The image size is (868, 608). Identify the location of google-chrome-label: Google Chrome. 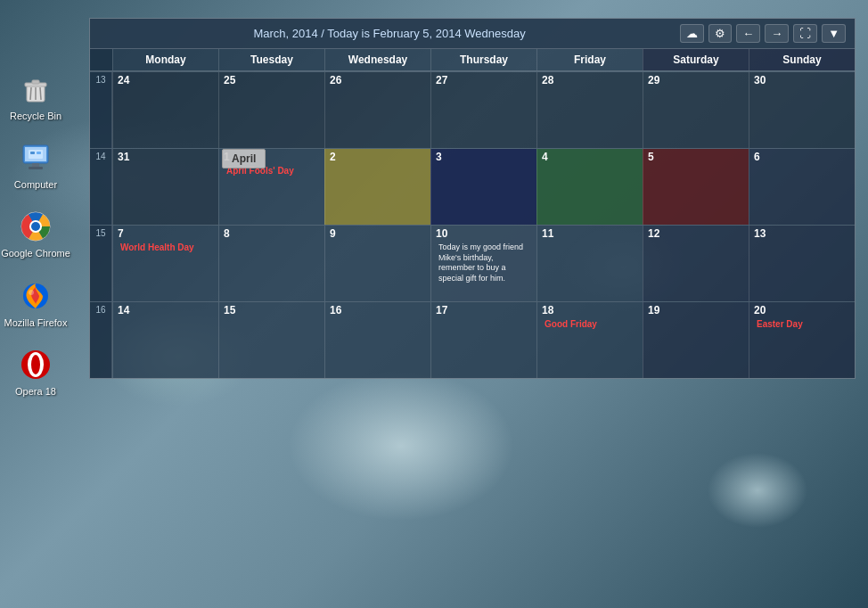
(36, 253).